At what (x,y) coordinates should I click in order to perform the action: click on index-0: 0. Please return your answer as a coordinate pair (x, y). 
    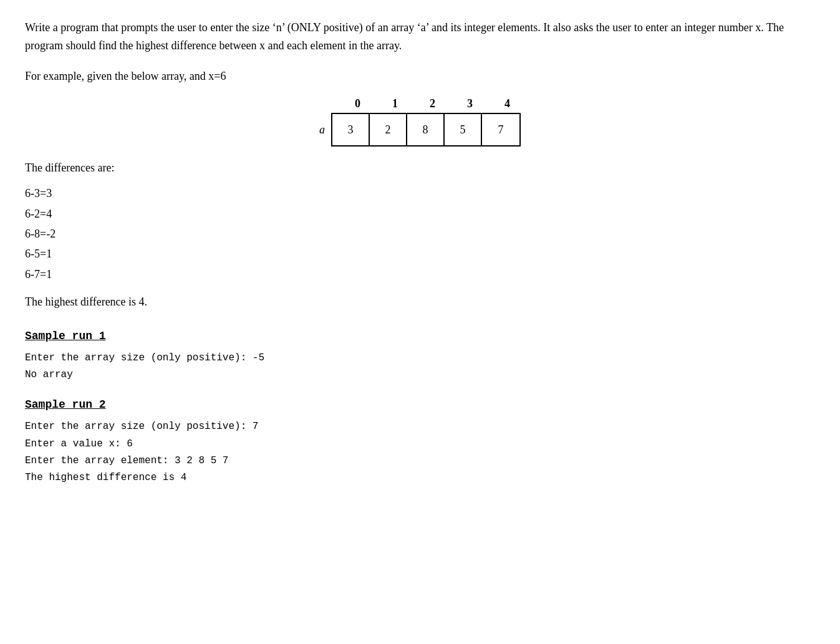
    Looking at the image, I should click on (358, 103).